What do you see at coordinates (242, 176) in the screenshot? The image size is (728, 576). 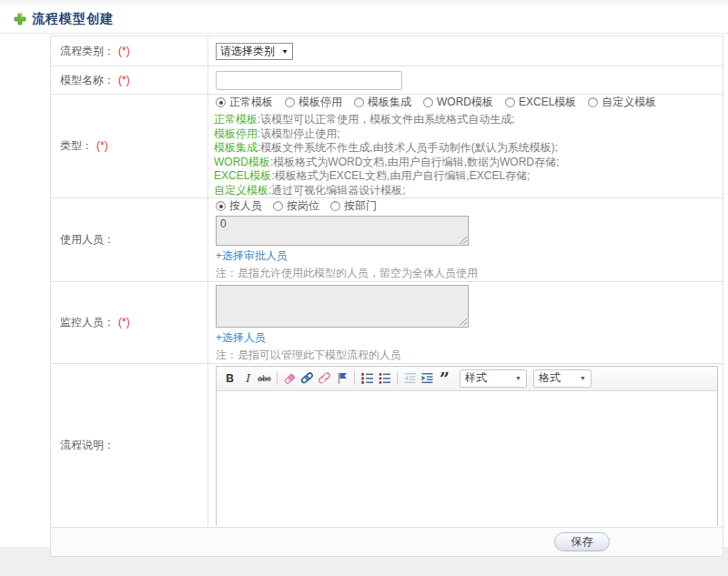 I see `desc-term: EXCEL模板` at bounding box center [242, 176].